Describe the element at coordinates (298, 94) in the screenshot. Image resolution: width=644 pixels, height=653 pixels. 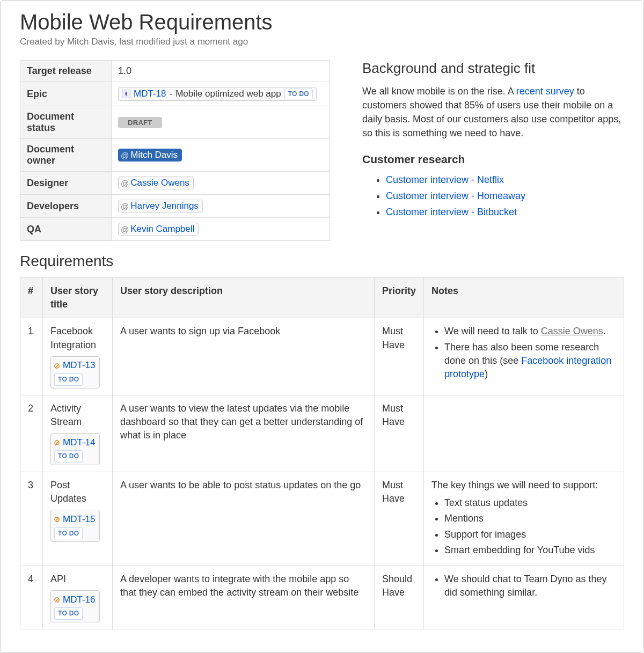
I see `epic-status-lozenge: TO DO` at that location.